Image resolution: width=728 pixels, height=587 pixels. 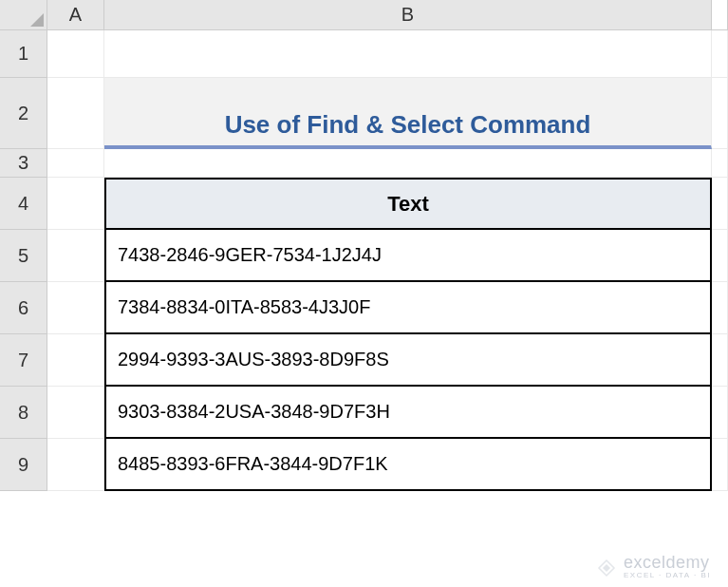 What do you see at coordinates (76, 465) in the screenshot?
I see `cell-a9` at bounding box center [76, 465].